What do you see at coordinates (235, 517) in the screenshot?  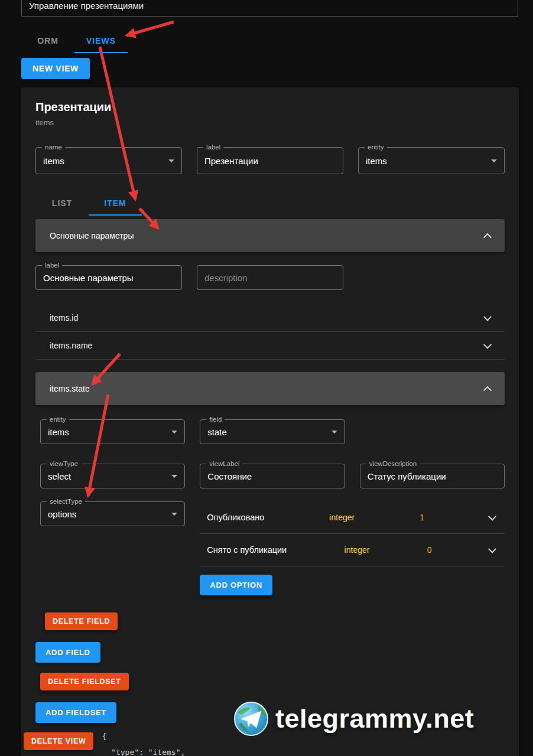 I see `option-label: Опубликовано` at bounding box center [235, 517].